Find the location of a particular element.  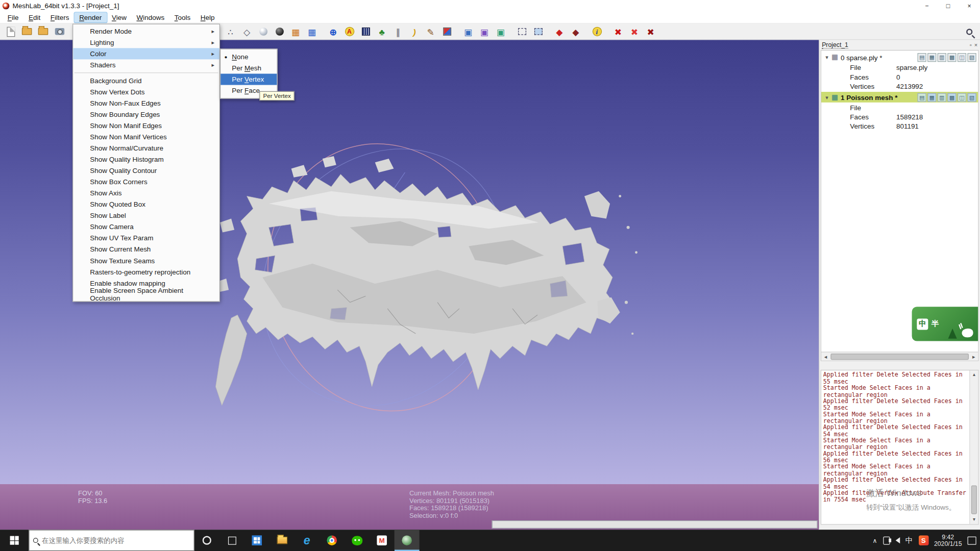

menu-item-show-box-corners: Show Box Corners is located at coordinates (146, 182).